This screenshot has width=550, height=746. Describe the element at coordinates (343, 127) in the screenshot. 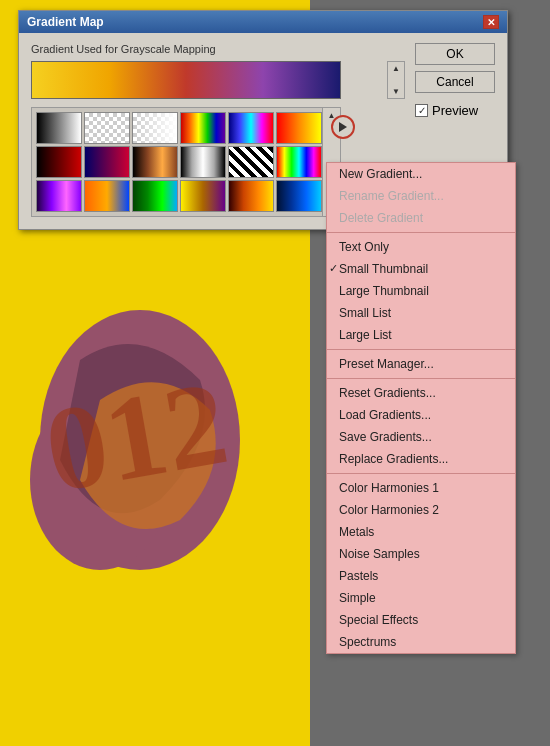

I see `menu-arrow-button` at that location.